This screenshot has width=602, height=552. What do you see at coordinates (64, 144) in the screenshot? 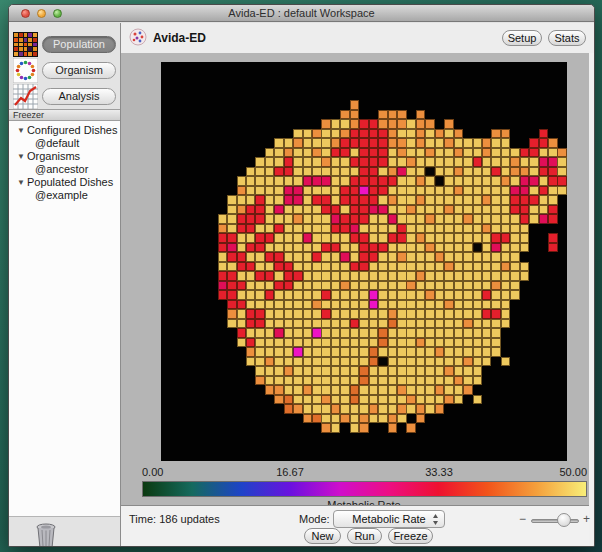
I see `freezer-item-default: @default` at bounding box center [64, 144].